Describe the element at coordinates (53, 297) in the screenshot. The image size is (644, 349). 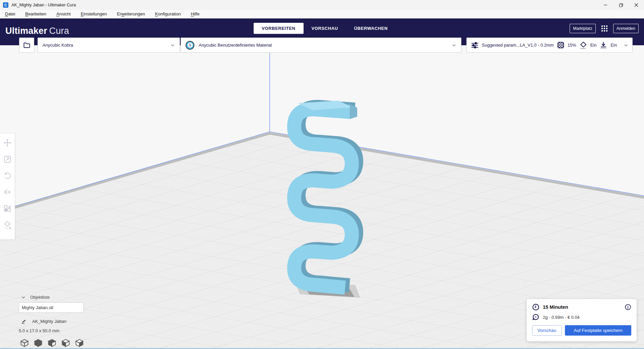
I see `object-list-header: Objektliste` at that location.